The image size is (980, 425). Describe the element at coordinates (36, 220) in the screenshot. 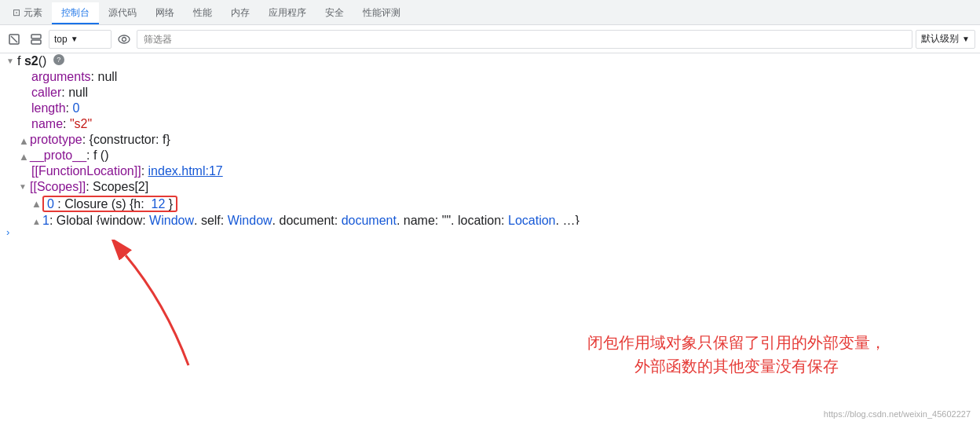

I see `scope-1-expand-arrow: ▶` at that location.